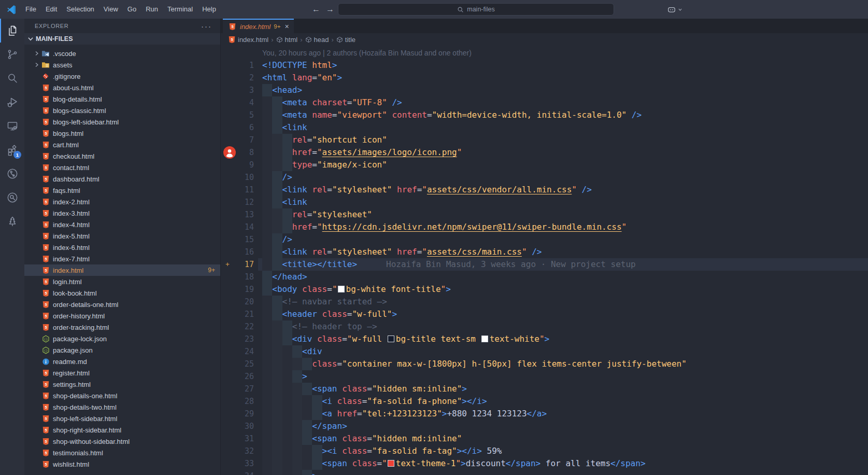  I want to click on breadcrumb-item-head: head, so click(317, 39).